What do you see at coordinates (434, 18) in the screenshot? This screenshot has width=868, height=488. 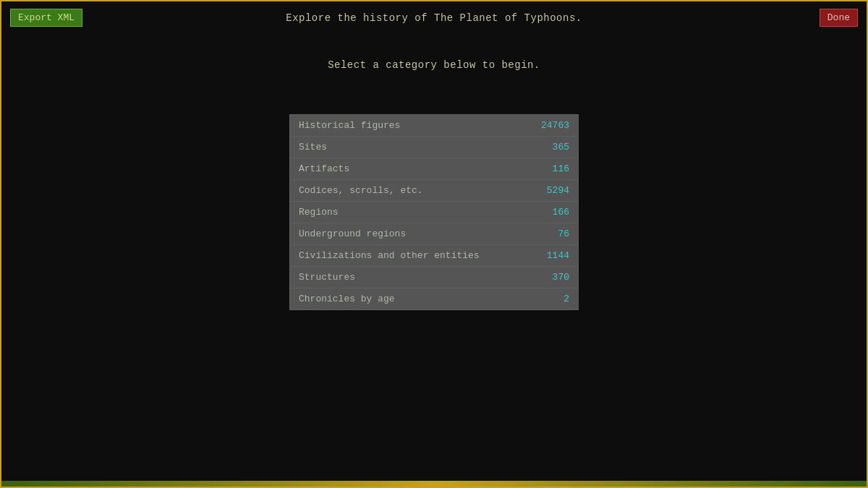 I see `page-title: Explore the history of The Planet of Typ…` at bounding box center [434, 18].